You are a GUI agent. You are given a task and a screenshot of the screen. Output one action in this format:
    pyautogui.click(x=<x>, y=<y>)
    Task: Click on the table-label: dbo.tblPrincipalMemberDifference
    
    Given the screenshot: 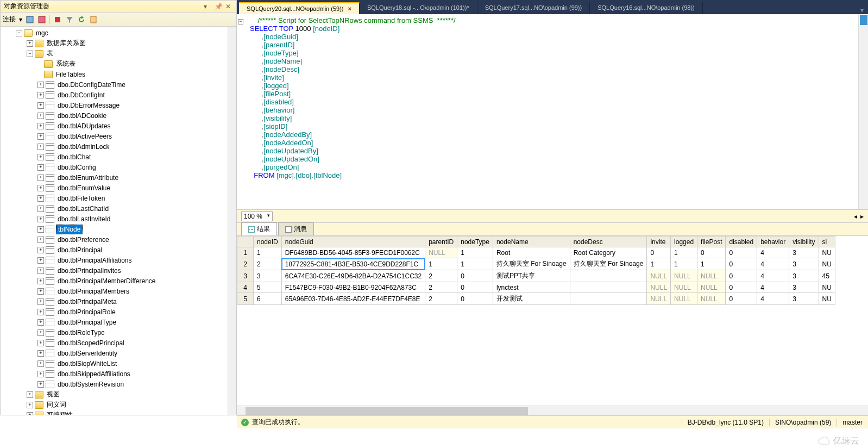 What is the action you would take?
    pyautogui.click(x=106, y=281)
    